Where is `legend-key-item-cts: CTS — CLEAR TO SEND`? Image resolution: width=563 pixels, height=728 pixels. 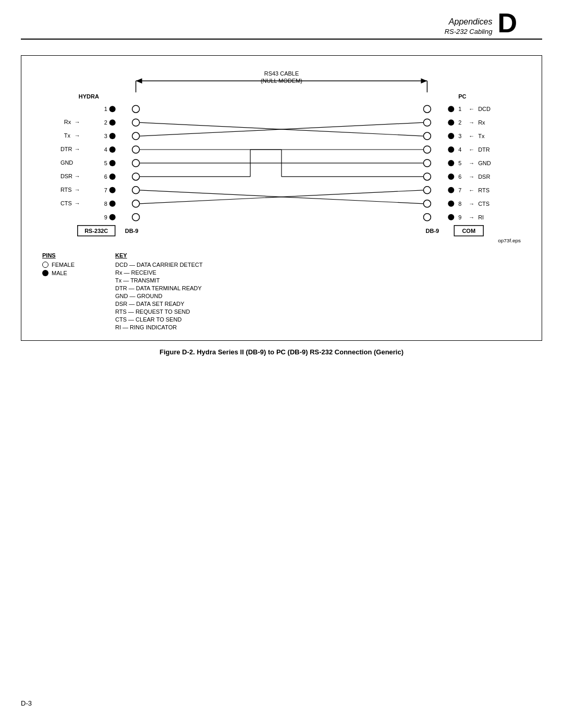 legend-key-item-cts: CTS — CLEAR TO SEND is located at coordinates (318, 319).